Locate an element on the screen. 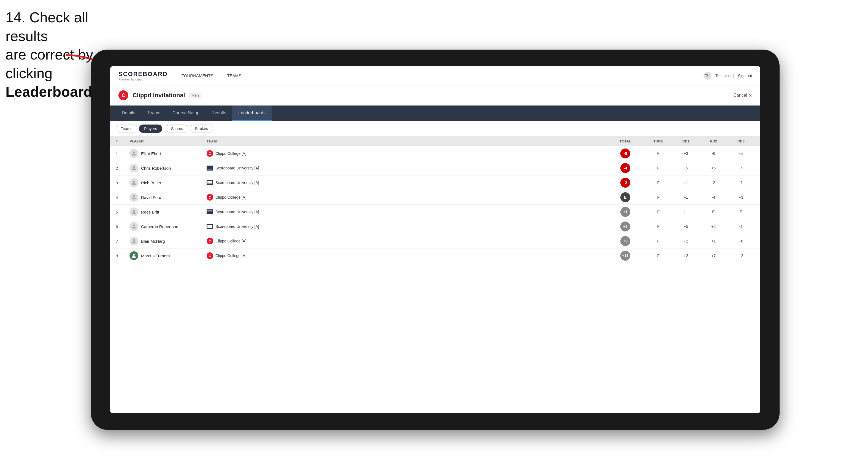  rank: 2 is located at coordinates (123, 168).